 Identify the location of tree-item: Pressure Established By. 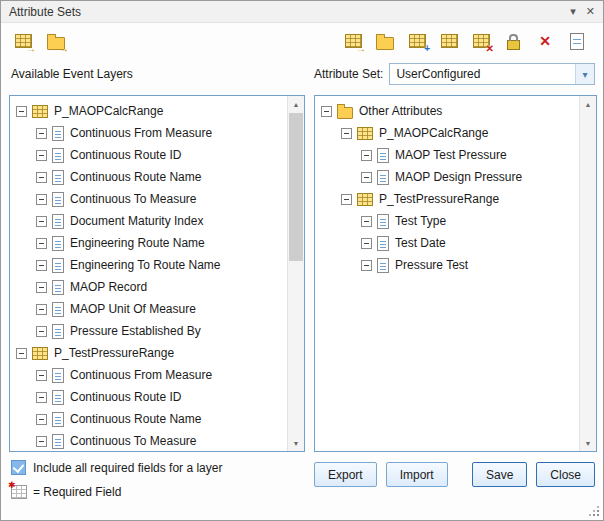
(148, 331).